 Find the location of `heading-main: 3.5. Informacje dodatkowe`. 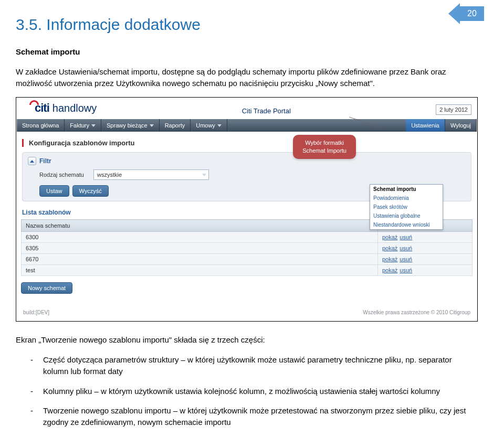

heading-main: 3.5. Informacje dodatkowe is located at coordinates (247, 25).